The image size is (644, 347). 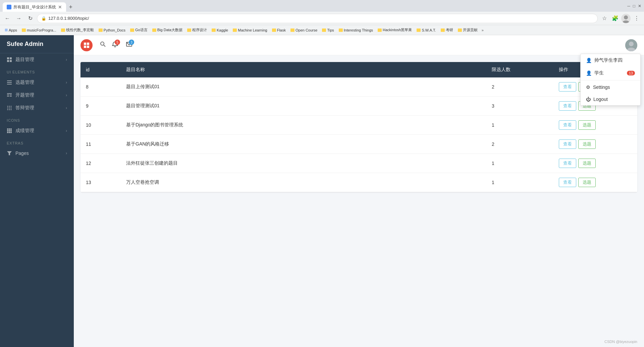 I want to click on active-tab: 所有题目_毕业设计系统 ✕, so click(x=34, y=7).